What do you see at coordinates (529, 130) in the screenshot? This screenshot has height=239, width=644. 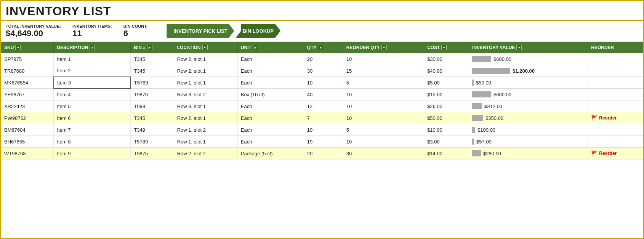 I see `inventory-value-cell: $100.00` at bounding box center [529, 130].